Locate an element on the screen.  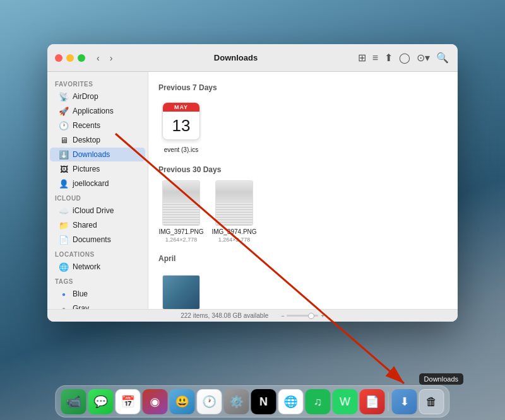
icloud-icon: ☁️ is located at coordinates (64, 211).